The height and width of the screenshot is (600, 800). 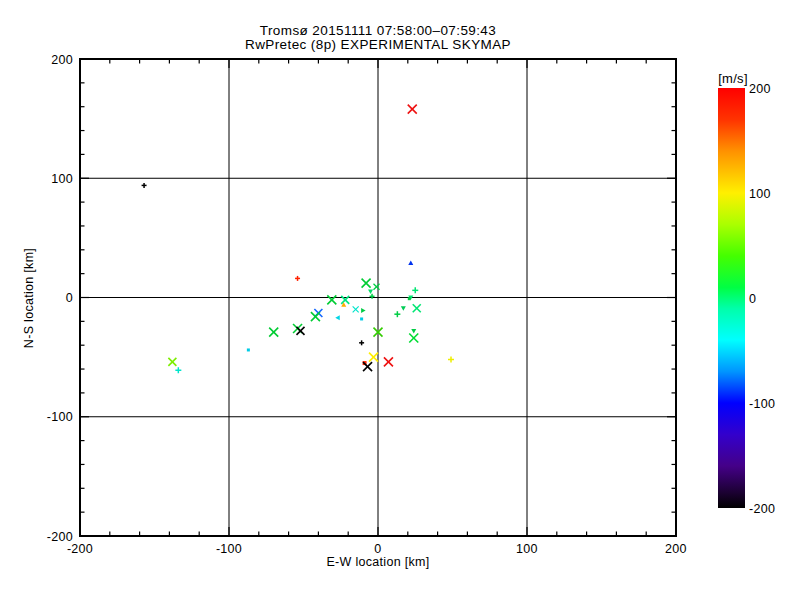 What do you see at coordinates (676, 549) in the screenshot?
I see `x-tick-label: 200` at bounding box center [676, 549].